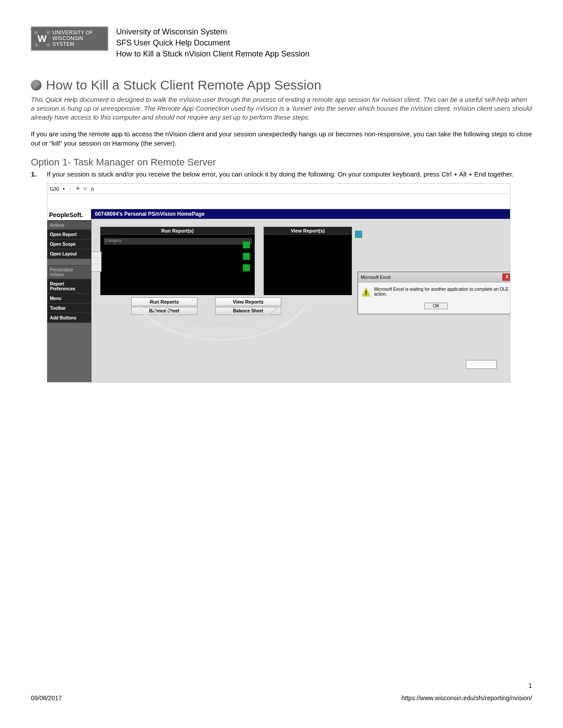  I want to click on nvision-sidebar: PeopleSoft. Actions Open Report Open Sco…, so click(69, 296).